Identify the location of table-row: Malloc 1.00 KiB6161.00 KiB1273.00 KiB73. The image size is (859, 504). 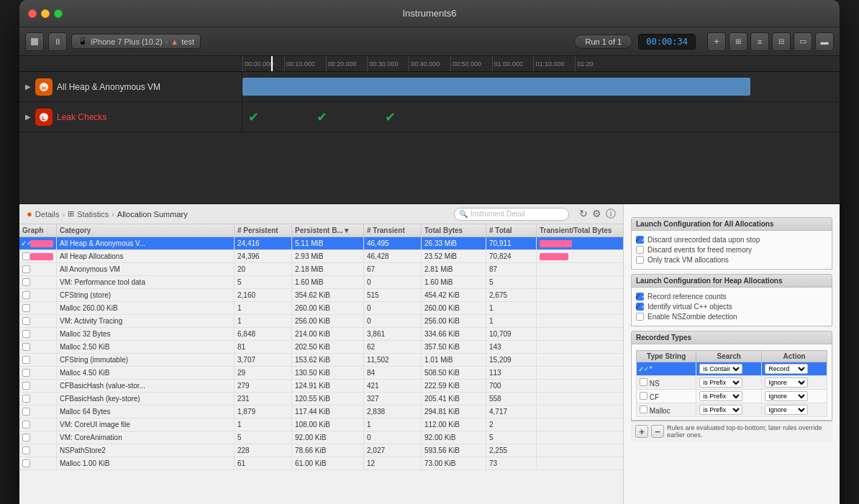
(321, 464).